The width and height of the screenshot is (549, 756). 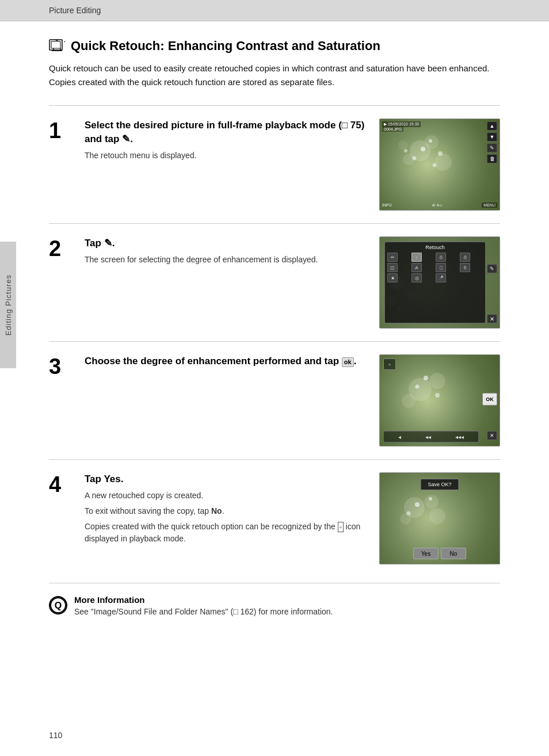 I want to click on lcd2-icon-star: ★, so click(x=392, y=278).